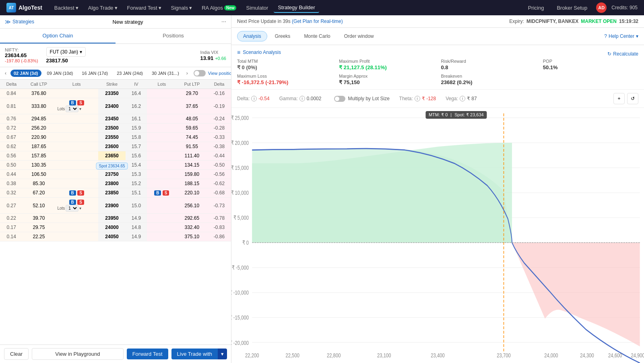 The width and height of the screenshot is (644, 363). Describe the element at coordinates (136, 156) in the screenshot. I see `iv-cell: 15.6` at that location.